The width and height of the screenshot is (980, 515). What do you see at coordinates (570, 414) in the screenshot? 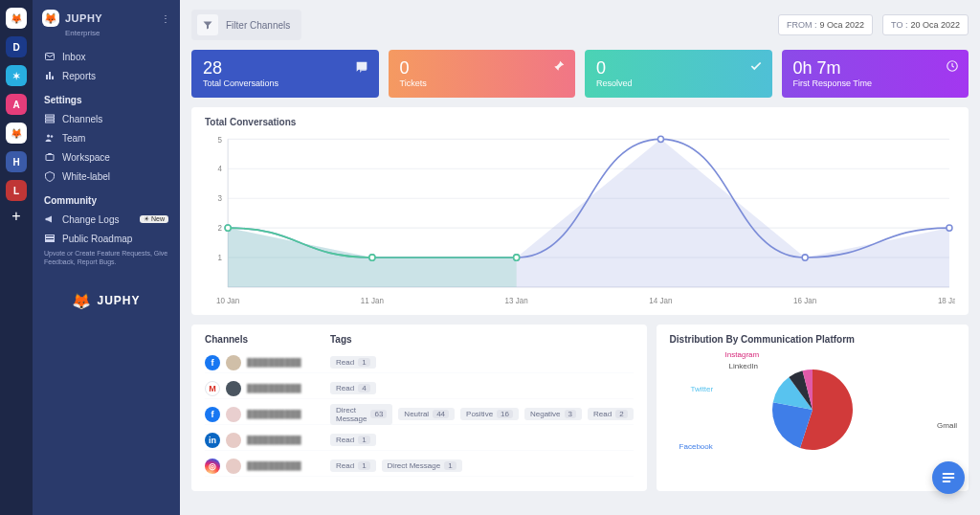
I see `tag-count: 3` at bounding box center [570, 414].